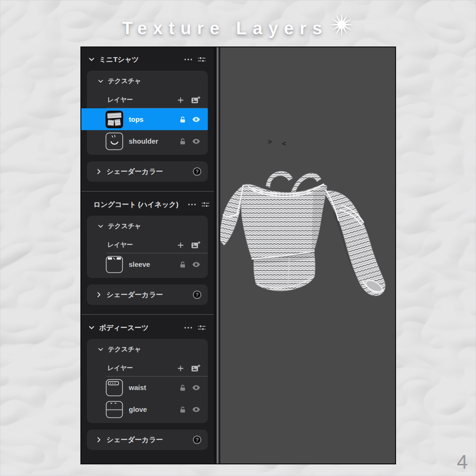 This screenshot has width=476, height=476. Describe the element at coordinates (147, 388) in the screenshot. I see `layer-row-waist: waist` at that location.